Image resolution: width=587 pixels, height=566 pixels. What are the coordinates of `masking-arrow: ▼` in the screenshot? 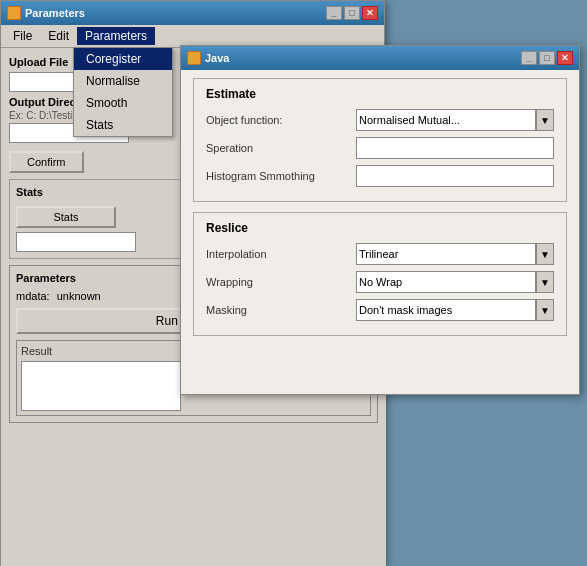 It's located at (545, 310).